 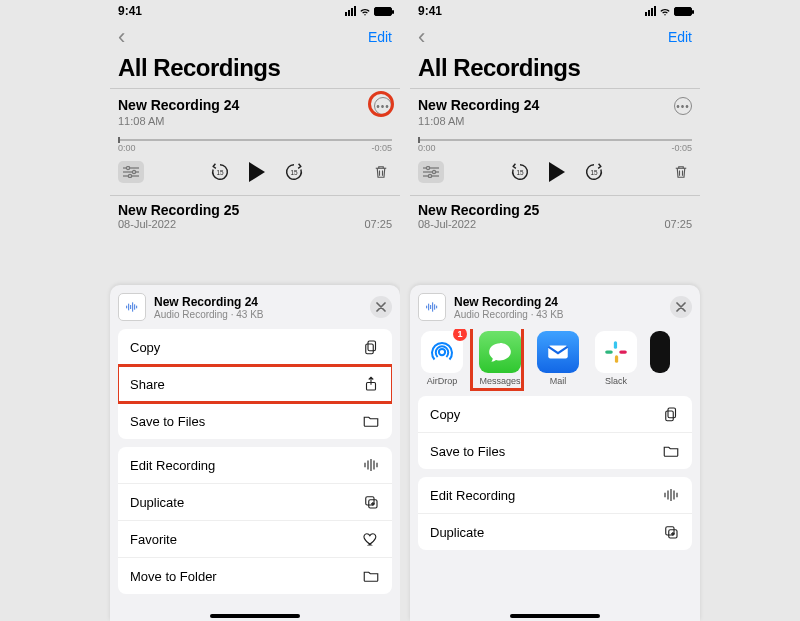 What do you see at coordinates (381, 172) in the screenshot?
I see `trash-icon` at bounding box center [381, 172].